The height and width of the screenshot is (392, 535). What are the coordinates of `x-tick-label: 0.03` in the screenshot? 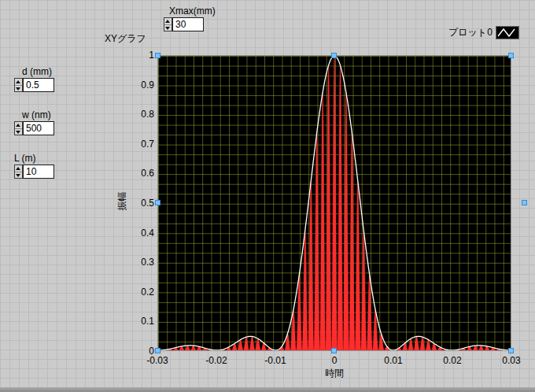 It's located at (511, 361).